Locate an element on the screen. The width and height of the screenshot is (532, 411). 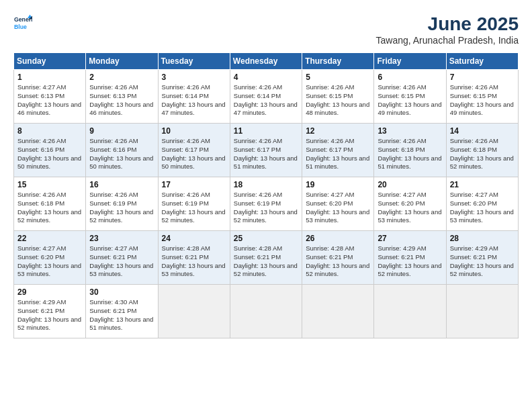
day-number: 24 is located at coordinates (194, 238).